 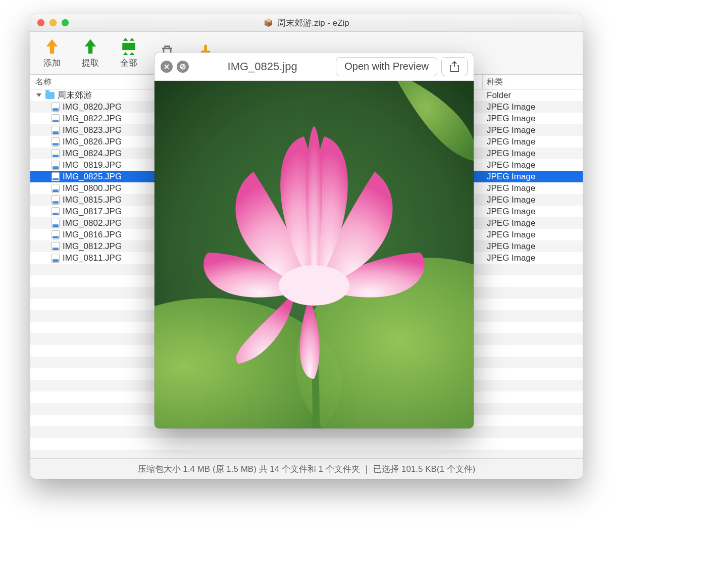 What do you see at coordinates (454, 67) in the screenshot?
I see `share-button` at bounding box center [454, 67].